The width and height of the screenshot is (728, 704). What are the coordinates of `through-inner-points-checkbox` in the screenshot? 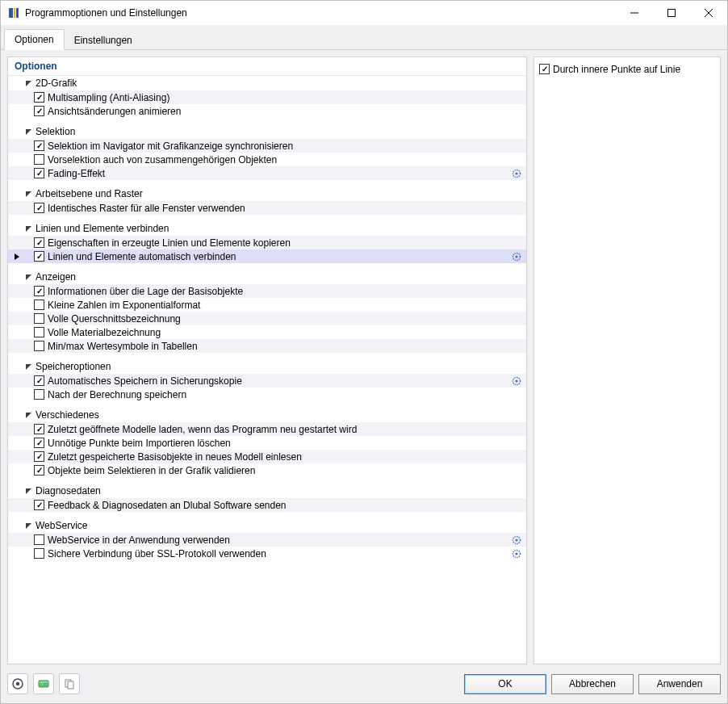 It's located at (544, 69).